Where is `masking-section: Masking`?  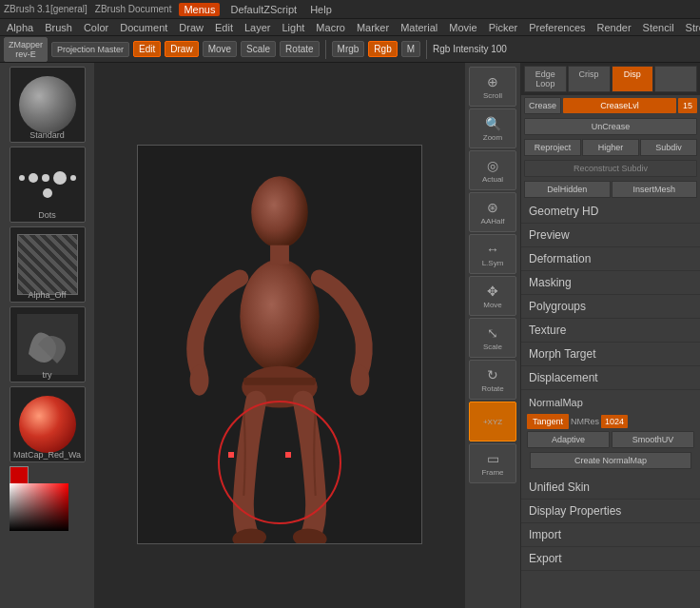
masking-section: Masking is located at coordinates (611, 284).